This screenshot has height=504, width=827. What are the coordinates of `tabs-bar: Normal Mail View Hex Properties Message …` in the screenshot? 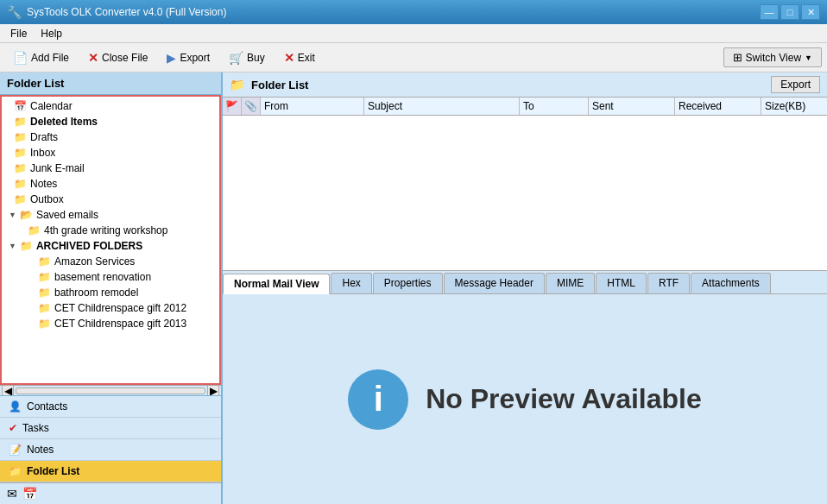 It's located at (525, 283).